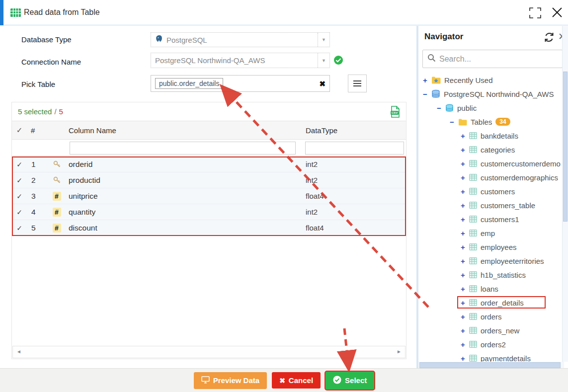 Image resolution: width=568 pixels, height=392 pixels. What do you see at coordinates (499, 247) in the screenshot?
I see `tree-item-label: employees` at bounding box center [499, 247].